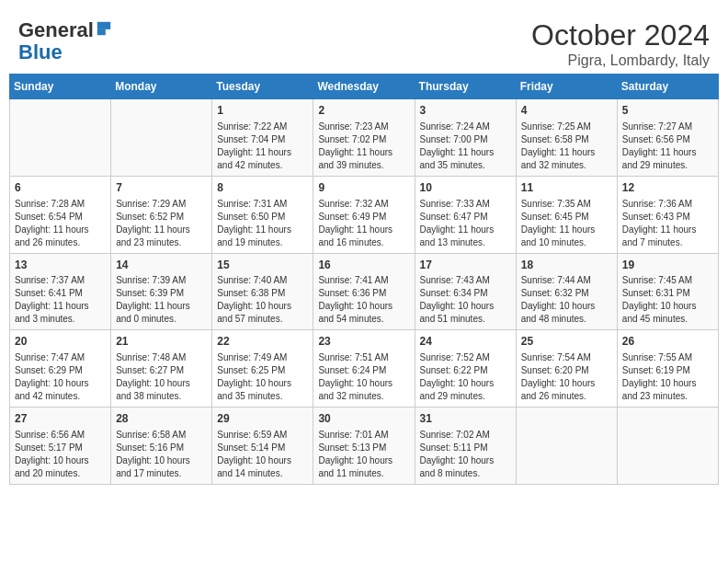 Image resolution: width=728 pixels, height=563 pixels. I want to click on day-number: 7, so click(162, 188).